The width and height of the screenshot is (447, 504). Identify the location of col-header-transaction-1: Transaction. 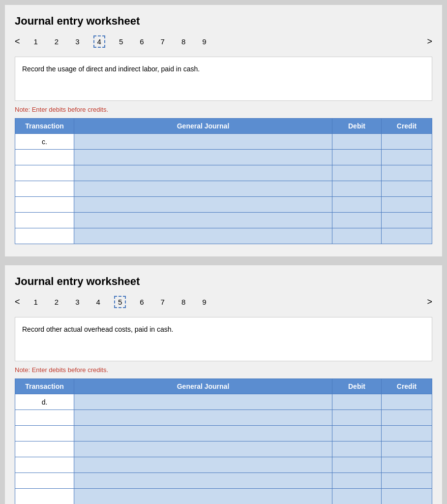
(45, 126).